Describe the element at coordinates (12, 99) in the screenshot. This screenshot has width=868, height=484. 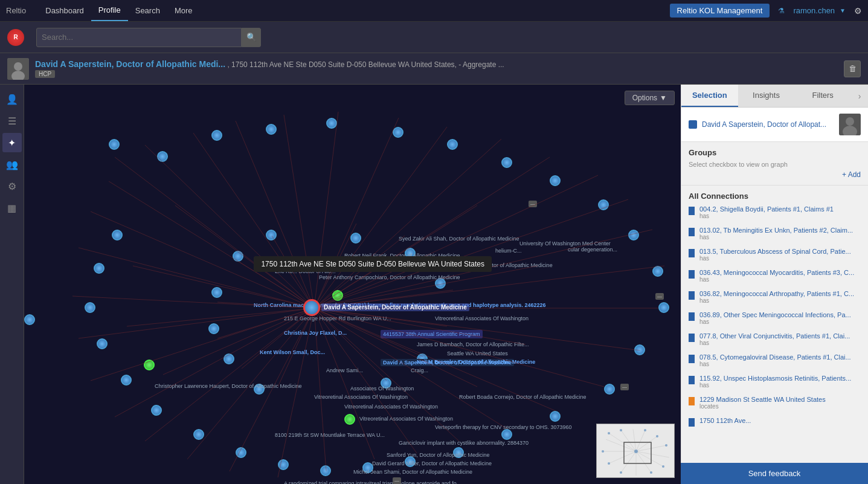
I see `sidebar-icon-person: 👤` at that location.